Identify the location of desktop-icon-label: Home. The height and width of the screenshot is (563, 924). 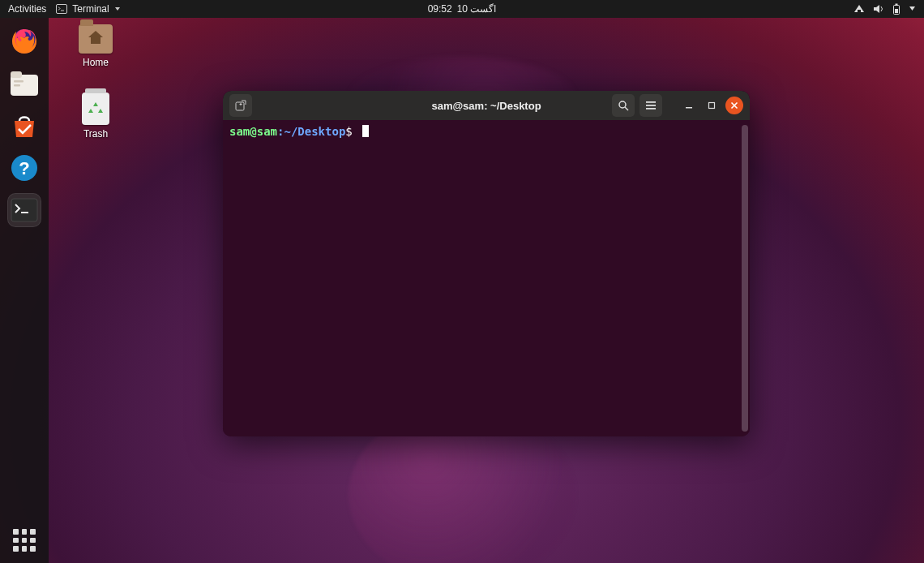
(96, 62).